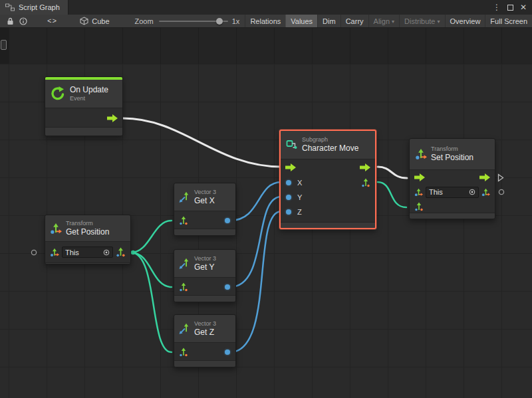  What do you see at coordinates (466, 21) in the screenshot?
I see `overview-button: Overview` at bounding box center [466, 21].